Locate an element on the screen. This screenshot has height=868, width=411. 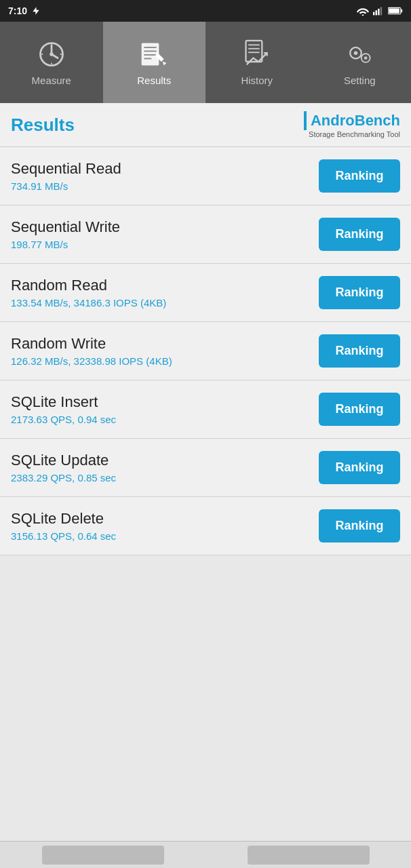
table-row: Sequential Read 734.91 MB/s Ranking is located at coordinates (206, 176).